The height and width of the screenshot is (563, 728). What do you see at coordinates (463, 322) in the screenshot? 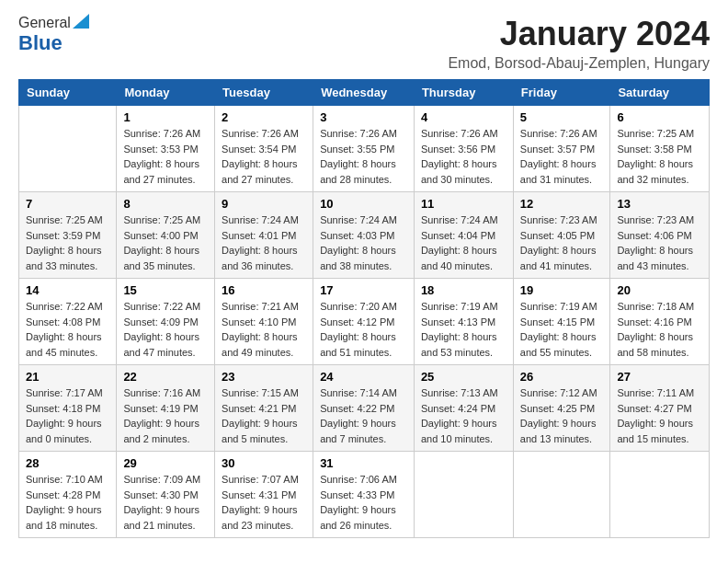
I see `calendar-cell: 18Sunrise: 7:19 AMSunset: 4:13 PMDayligh…` at bounding box center [463, 322].